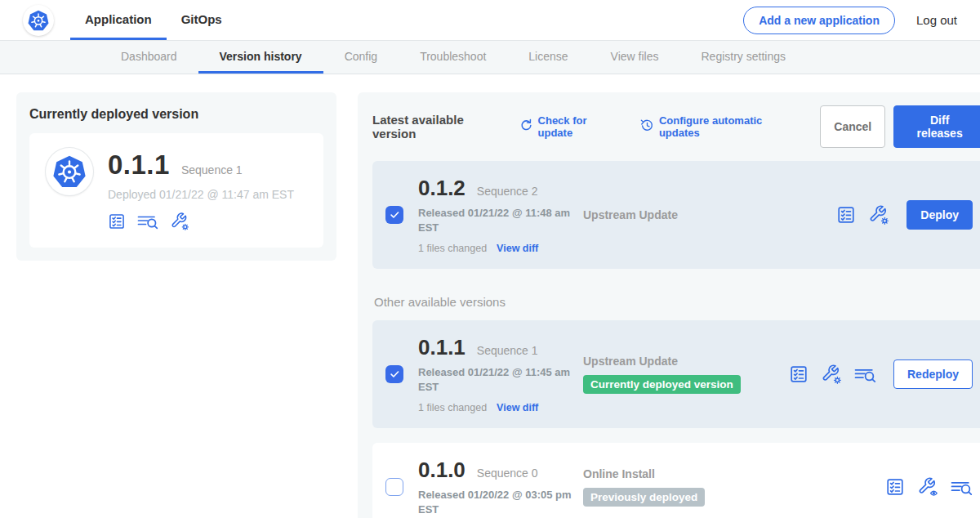 The width and height of the screenshot is (980, 518). I want to click on configure-automatic-updates-link: Configure automatic updates, so click(721, 127).